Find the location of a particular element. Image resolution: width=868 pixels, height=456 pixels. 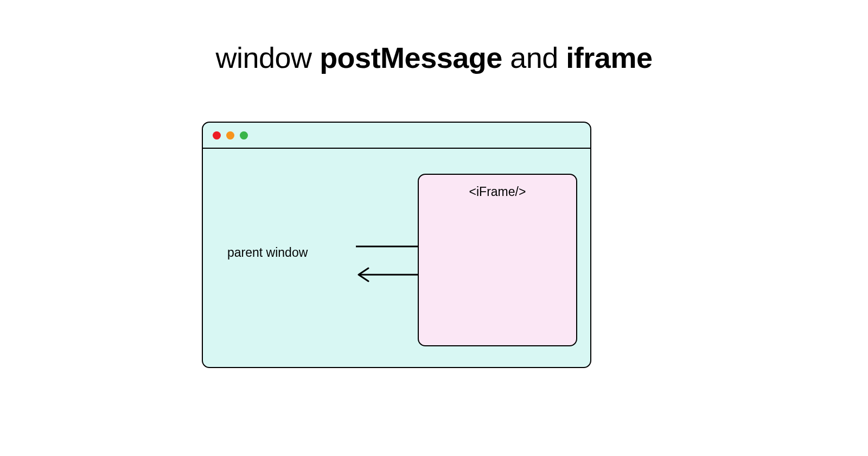

title-part-window: window is located at coordinates (268, 58).